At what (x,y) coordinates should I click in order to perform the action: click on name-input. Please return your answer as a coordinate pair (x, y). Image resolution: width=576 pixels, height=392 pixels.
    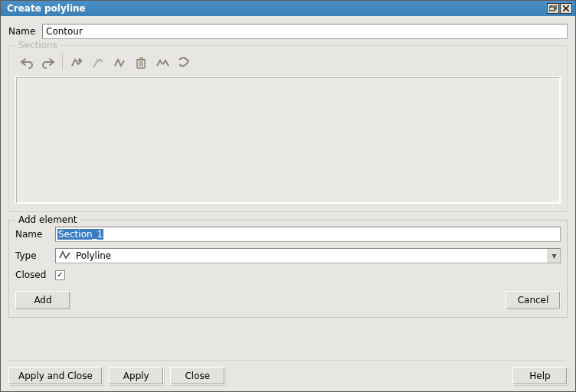
    Looking at the image, I should click on (305, 31).